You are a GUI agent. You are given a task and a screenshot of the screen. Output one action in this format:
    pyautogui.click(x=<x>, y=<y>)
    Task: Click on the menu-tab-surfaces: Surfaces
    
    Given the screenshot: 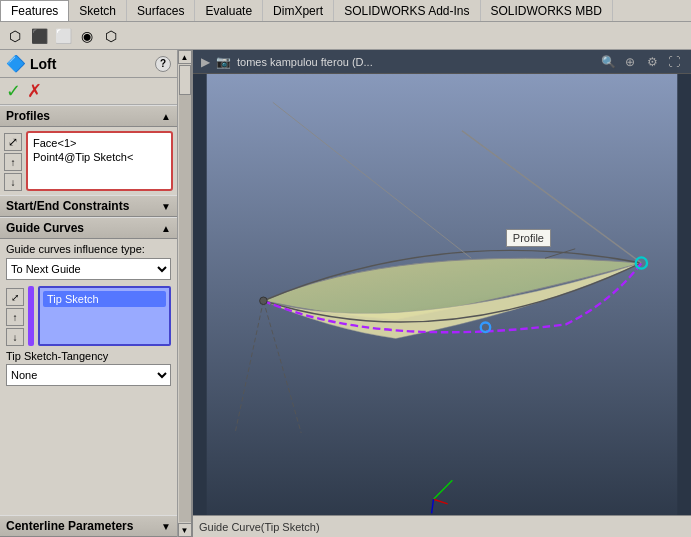 What is the action you would take?
    pyautogui.click(x=161, y=10)
    